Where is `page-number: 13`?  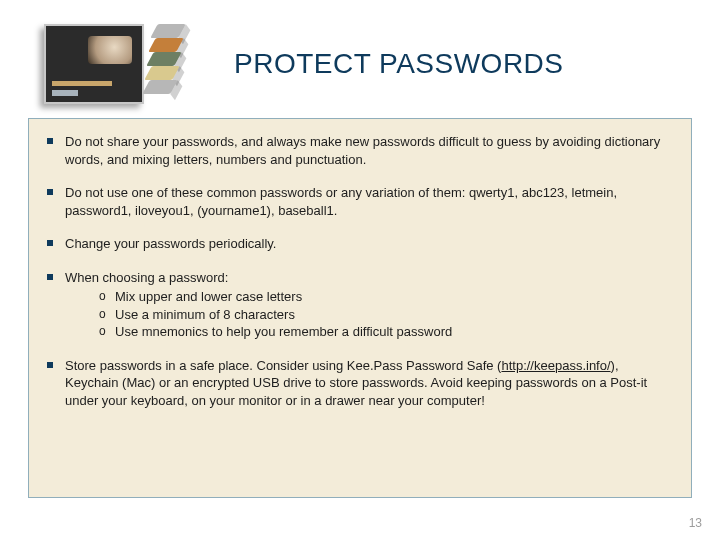 page-number: 13 is located at coordinates (696, 523).